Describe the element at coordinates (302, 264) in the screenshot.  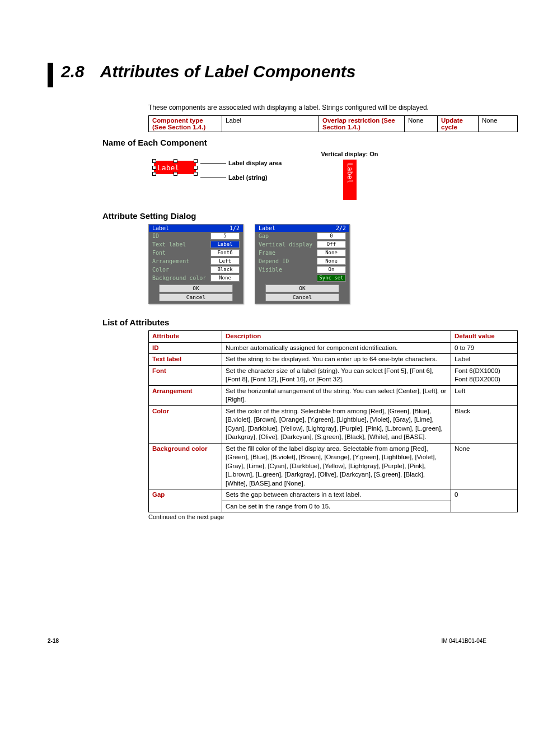
I see `attribute-dialog-2: Label 2/2 Gap0 Vertical displayOff Frame…` at that location.